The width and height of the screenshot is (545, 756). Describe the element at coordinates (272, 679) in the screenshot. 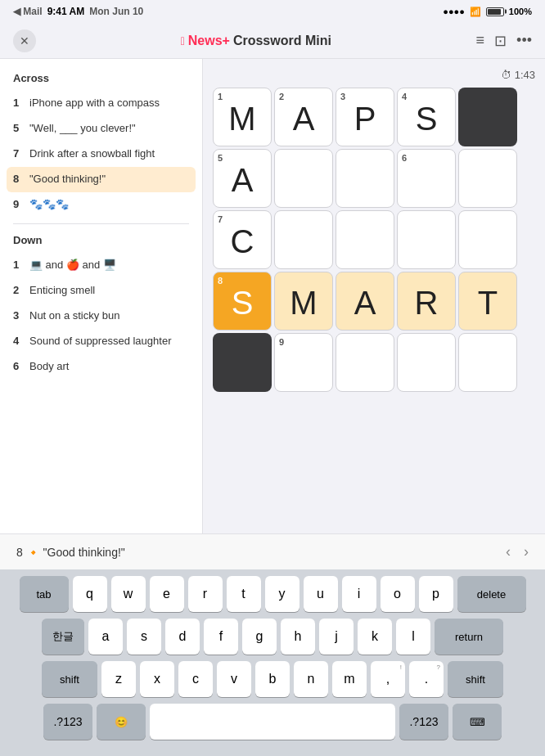

I see `key-b: b` at that location.